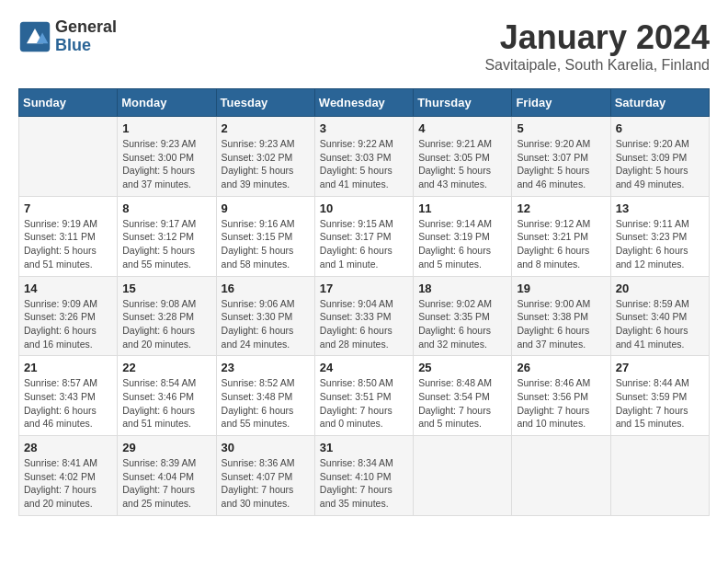 This screenshot has width=728, height=563. I want to click on calendar-cell: 10Sunrise: 9:15 AM Sunset: 3:17 PM Dayli…, so click(364, 236).